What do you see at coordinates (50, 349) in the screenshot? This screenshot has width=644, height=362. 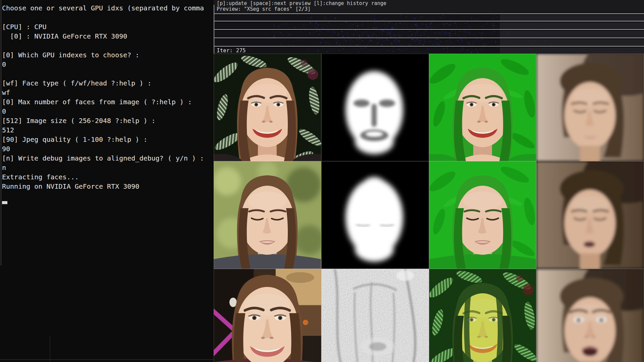 I see `terminal-edge-line` at bounding box center [50, 349].